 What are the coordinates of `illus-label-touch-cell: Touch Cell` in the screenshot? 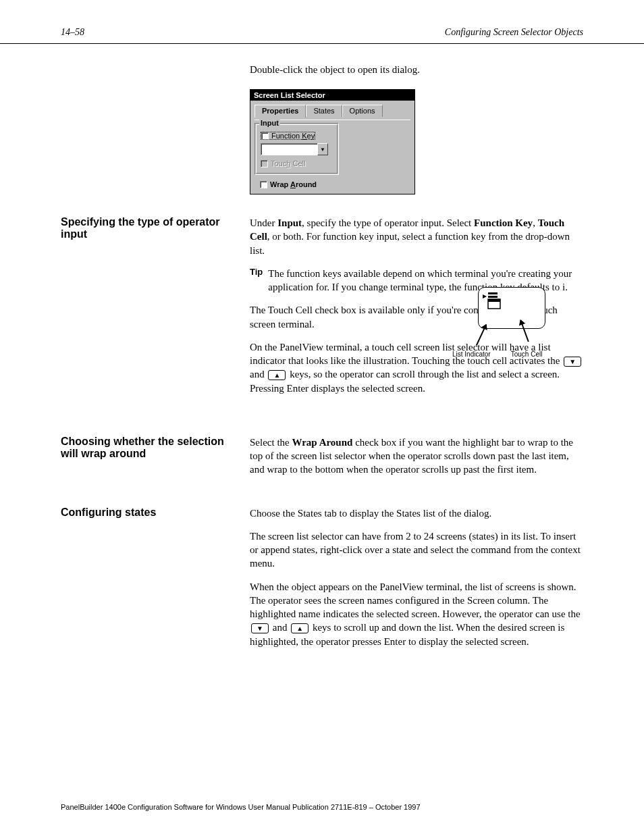 It's located at (527, 354).